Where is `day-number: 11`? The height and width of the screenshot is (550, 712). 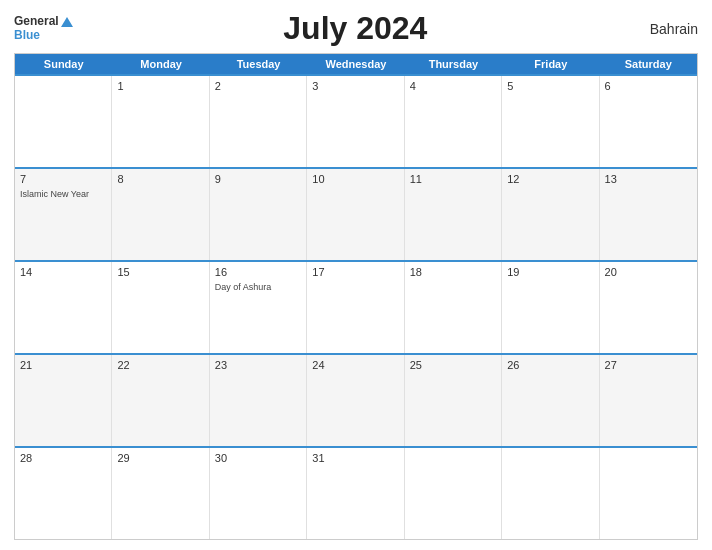
day-number: 11 is located at coordinates (453, 179).